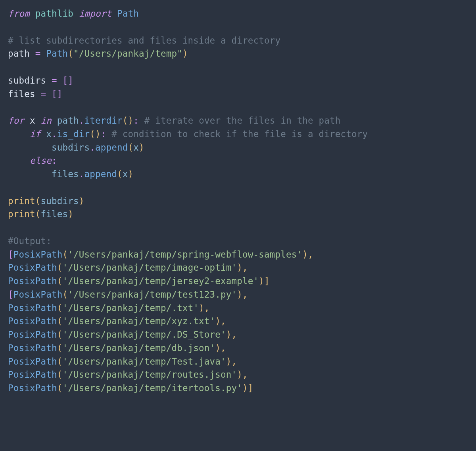 The image size is (476, 451). I want to click on arg-files: files, so click(54, 214).